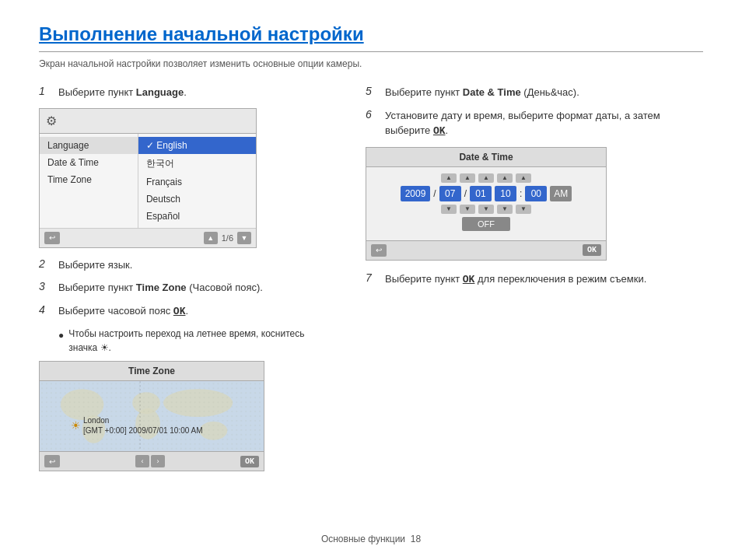 This screenshot has width=742, height=560. What do you see at coordinates (47, 310) in the screenshot?
I see `step-4-number: 4` at bounding box center [47, 310].